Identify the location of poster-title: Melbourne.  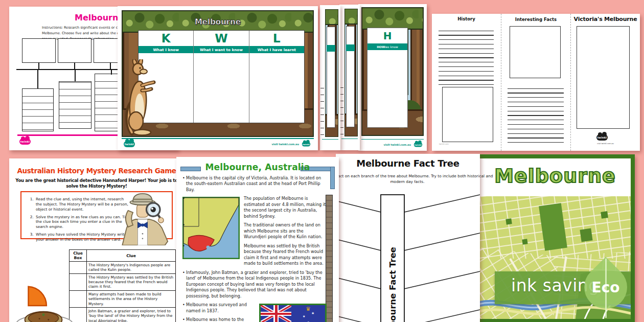
(555, 176).